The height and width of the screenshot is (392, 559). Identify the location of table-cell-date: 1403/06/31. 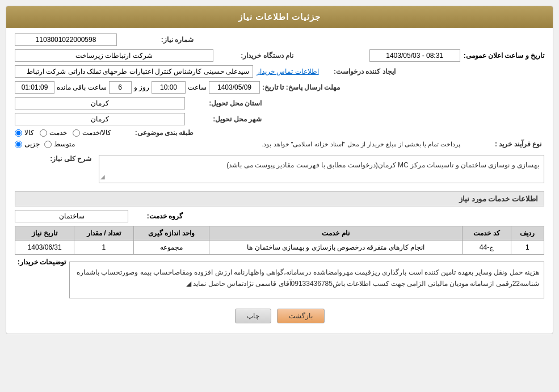
(45, 247).